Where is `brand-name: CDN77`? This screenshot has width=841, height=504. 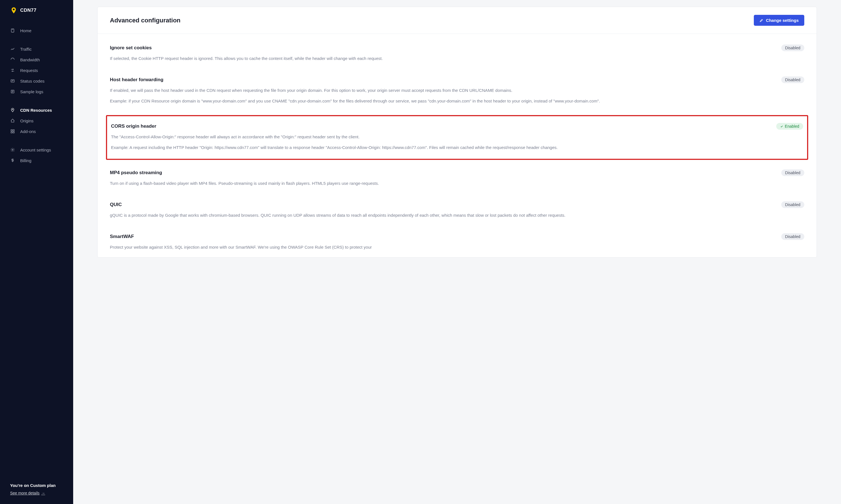
brand-name: CDN77 is located at coordinates (28, 10).